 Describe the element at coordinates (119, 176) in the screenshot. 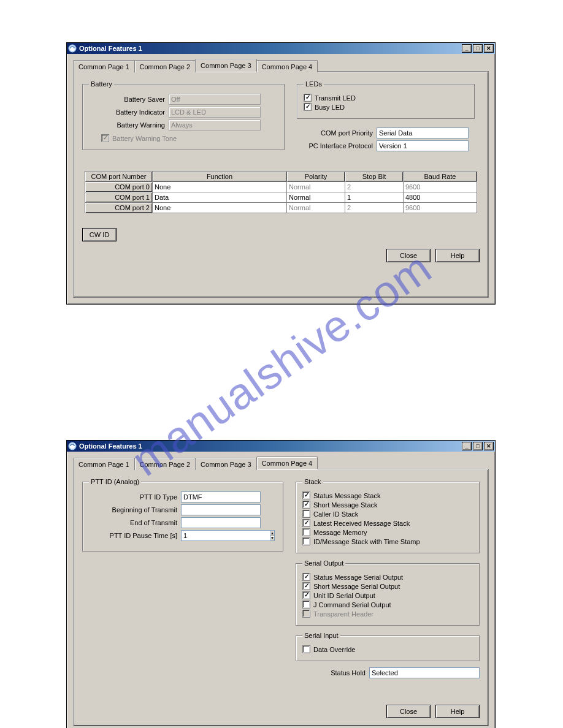

I see `col-com-port-number: COM port Number` at that location.